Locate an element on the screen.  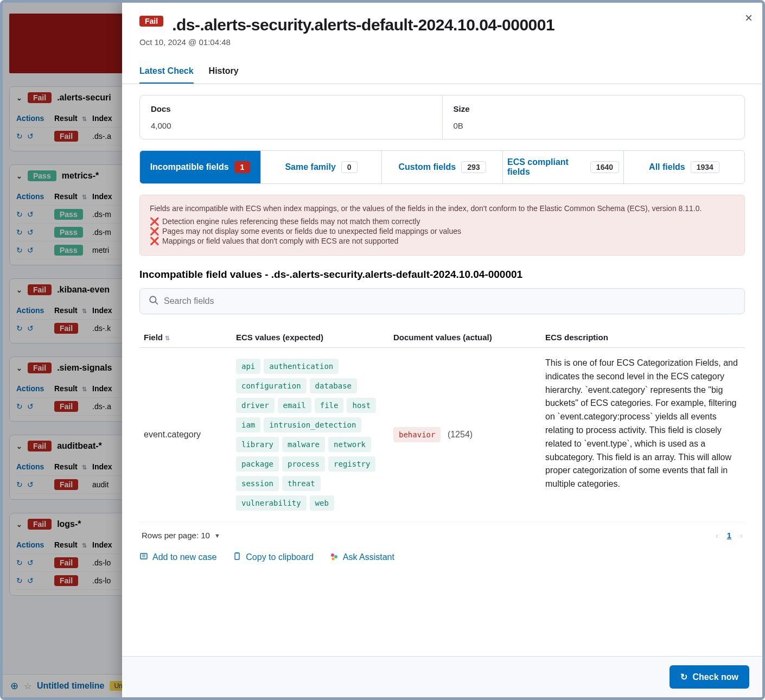
callout-item: ❌Detection engine rules referencing thes… is located at coordinates (442, 221).